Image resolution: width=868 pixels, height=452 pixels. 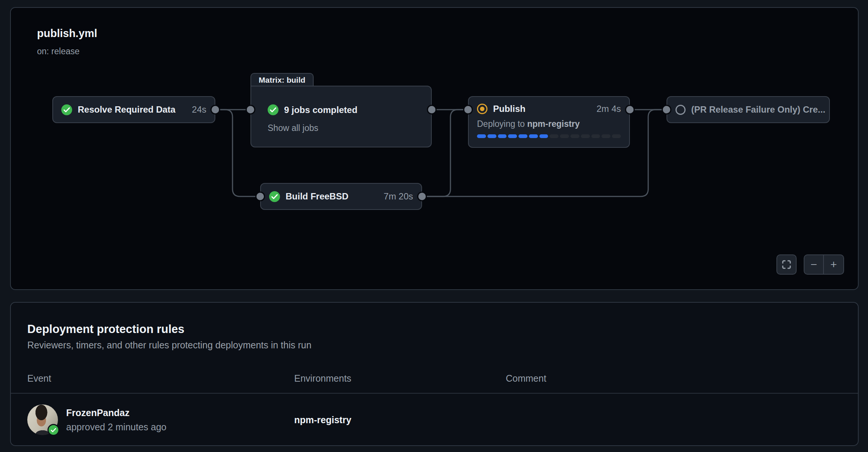 What do you see at coordinates (199, 110) in the screenshot?
I see `job-duration: 24s` at bounding box center [199, 110].